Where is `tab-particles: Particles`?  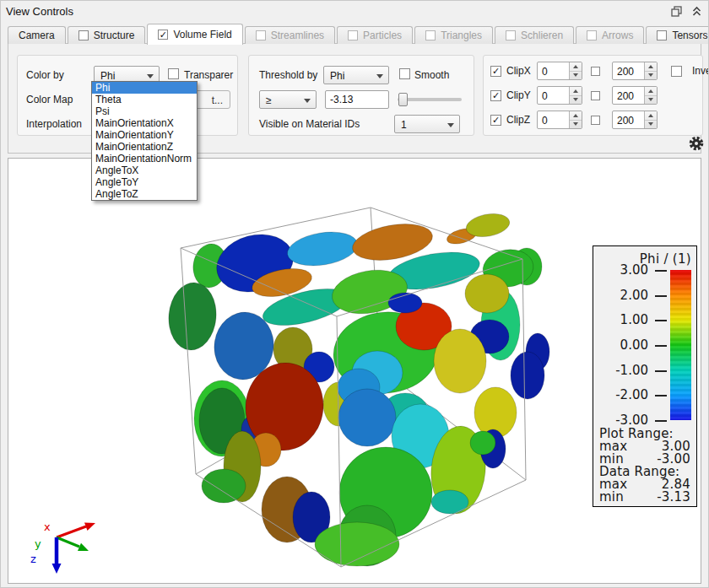
tab-particles: Particles is located at coordinates (375, 35).